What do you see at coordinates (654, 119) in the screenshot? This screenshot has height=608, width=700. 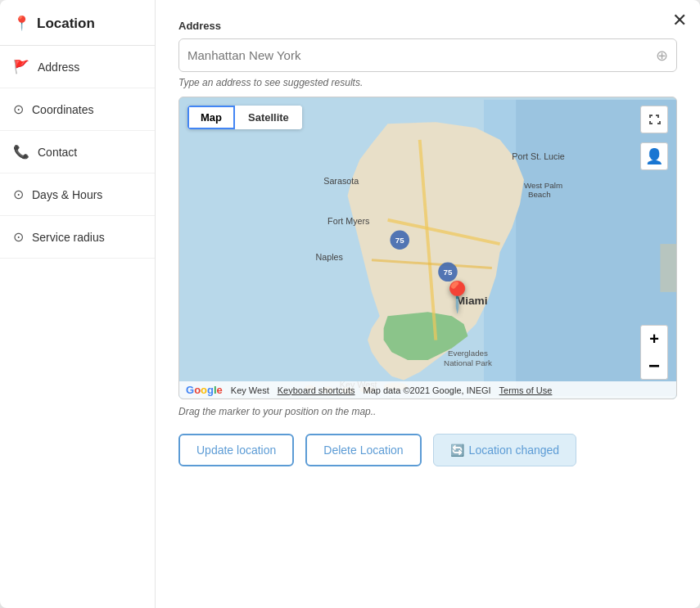 I see `map-fullscreen-button` at bounding box center [654, 119].